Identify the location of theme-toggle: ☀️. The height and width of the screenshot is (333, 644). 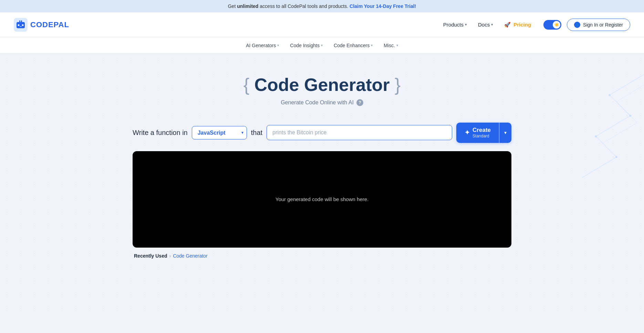
(552, 25).